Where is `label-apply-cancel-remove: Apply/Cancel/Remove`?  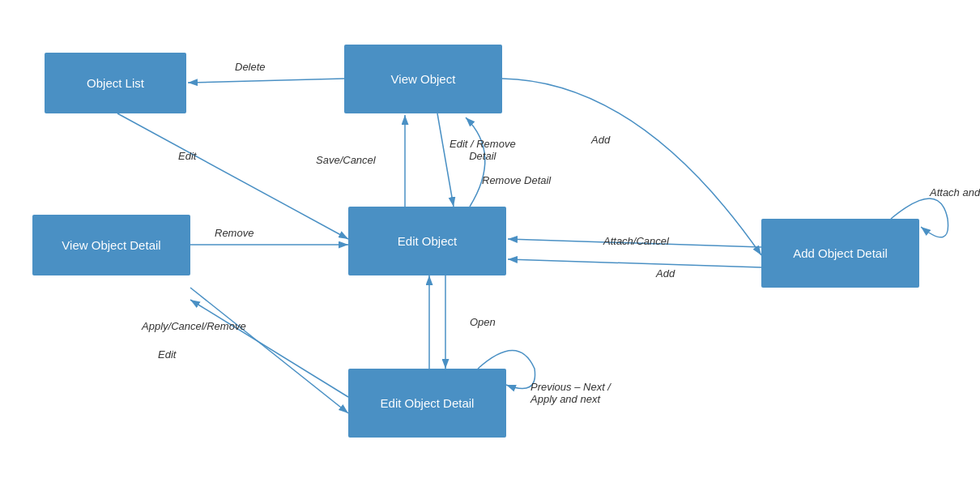 label-apply-cancel-remove: Apply/Cancel/Remove is located at coordinates (194, 326).